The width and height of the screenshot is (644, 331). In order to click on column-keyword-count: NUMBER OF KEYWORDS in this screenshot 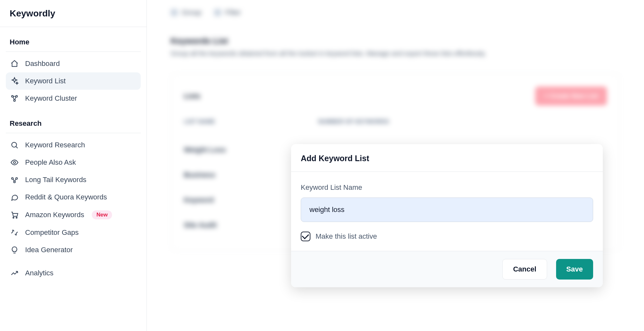, I will do `click(354, 122)`.